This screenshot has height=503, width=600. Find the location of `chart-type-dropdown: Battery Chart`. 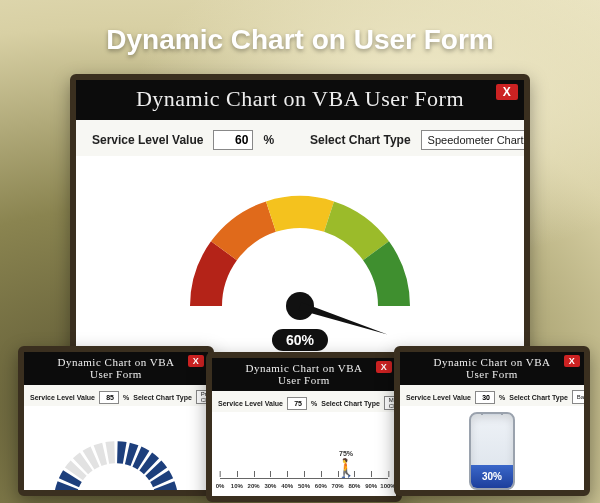

chart-type-dropdown: Battery Chart is located at coordinates (581, 397).